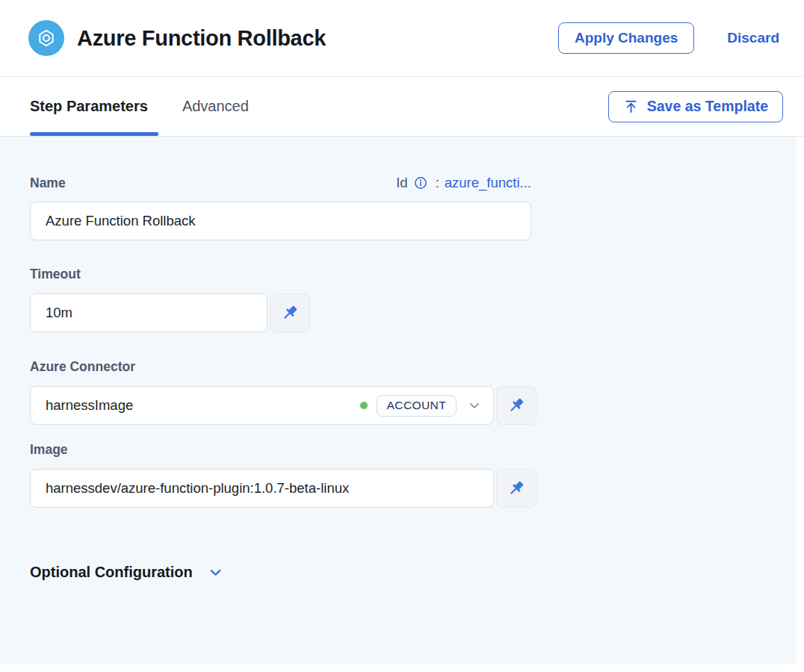  I want to click on upload-icon, so click(631, 106).